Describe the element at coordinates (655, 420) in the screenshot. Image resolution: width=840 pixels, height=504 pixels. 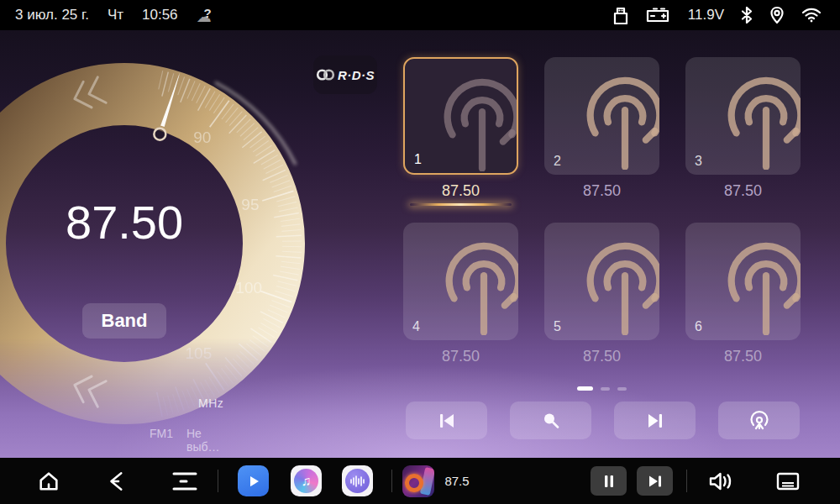
I see `seek-next-button` at that location.